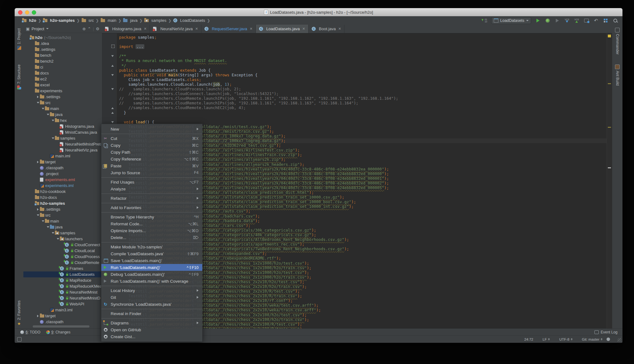 The image size is (634, 364). I want to click on tree-item-experiments: experiments, so click(63, 91).